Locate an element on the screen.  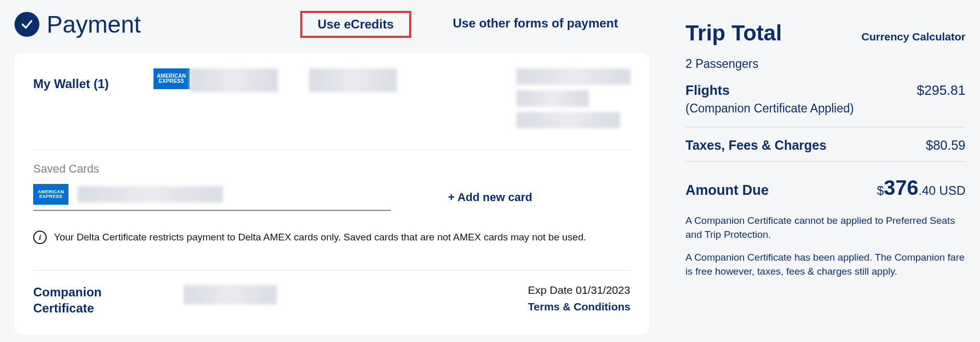
flights-price-row: Flights $295.81 is located at coordinates (825, 90).